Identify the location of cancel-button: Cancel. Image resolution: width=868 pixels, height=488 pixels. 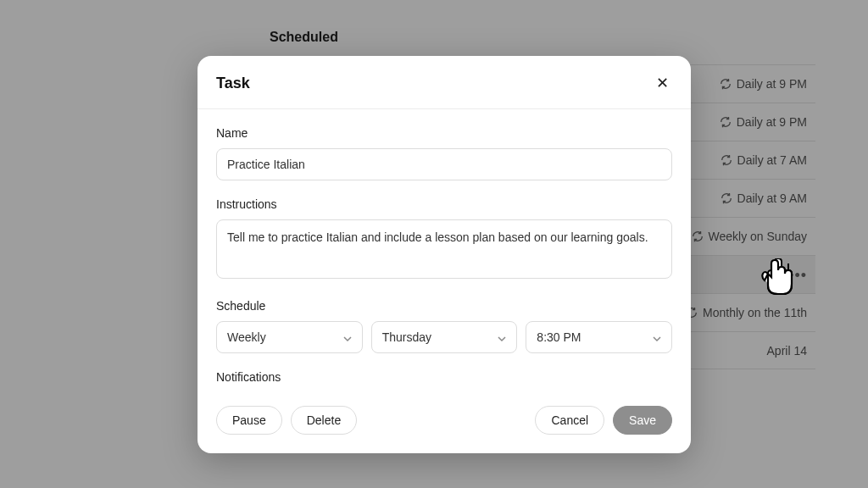
(570, 420).